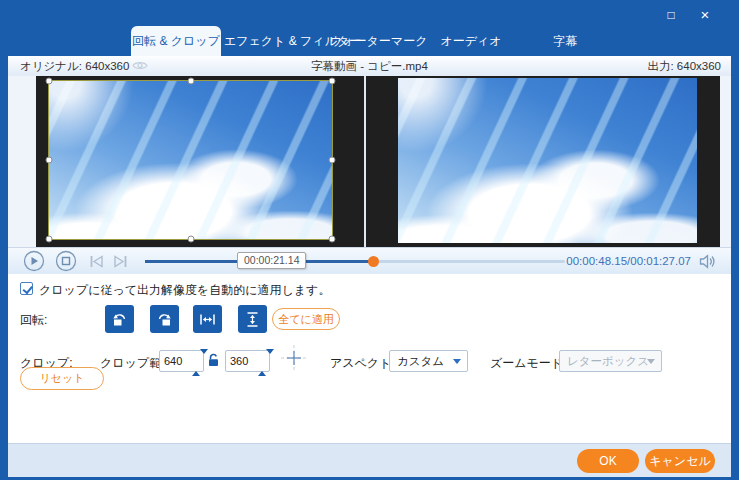 This screenshot has width=739, height=480. What do you see at coordinates (164, 319) in the screenshot?
I see `rotate-right-button` at bounding box center [164, 319].